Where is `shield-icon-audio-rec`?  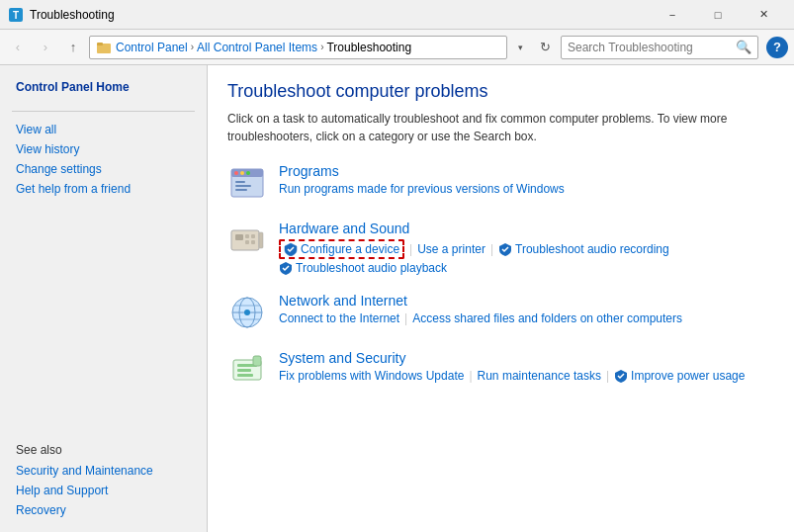 shield-icon-audio-rec is located at coordinates (505, 249).